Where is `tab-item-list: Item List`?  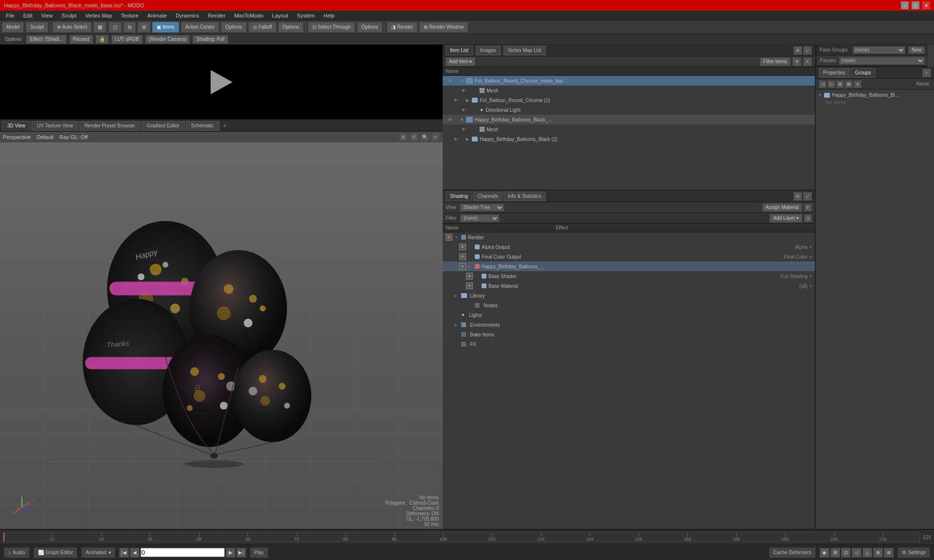 tab-item-list: Item List is located at coordinates (459, 51).